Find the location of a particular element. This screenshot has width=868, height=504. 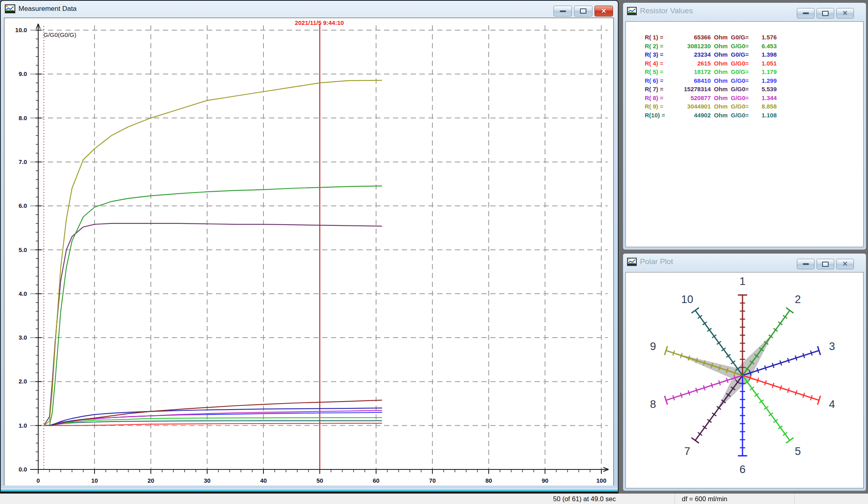

resistor-cell: 18172 is located at coordinates (691, 72).